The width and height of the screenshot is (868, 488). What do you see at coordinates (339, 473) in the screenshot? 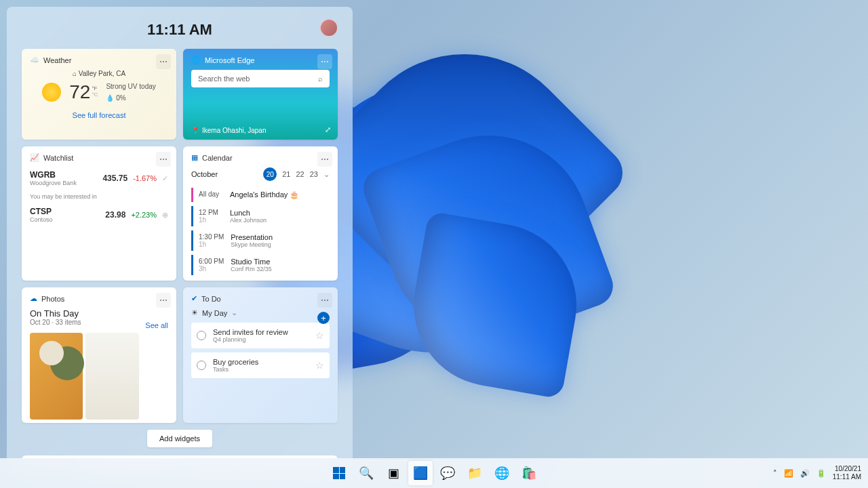
I see `start-button` at bounding box center [339, 473].